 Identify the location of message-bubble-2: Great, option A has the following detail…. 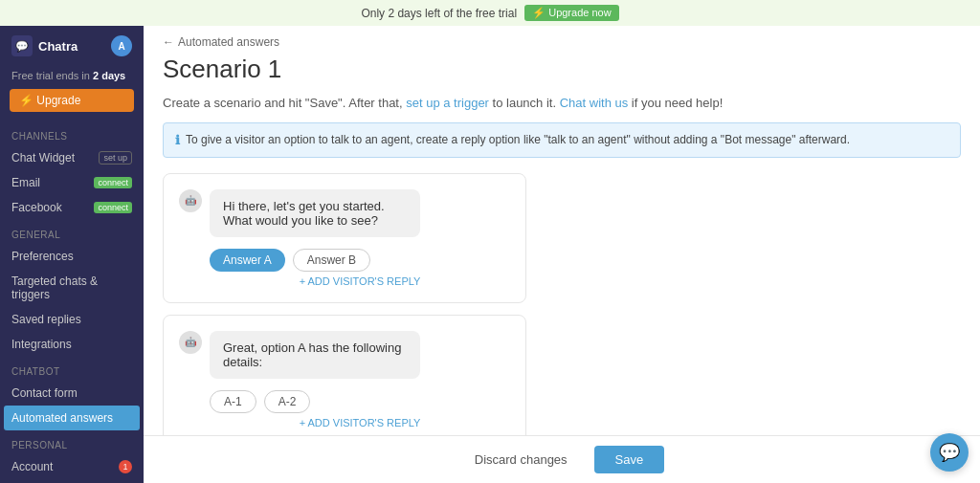
(315, 355).